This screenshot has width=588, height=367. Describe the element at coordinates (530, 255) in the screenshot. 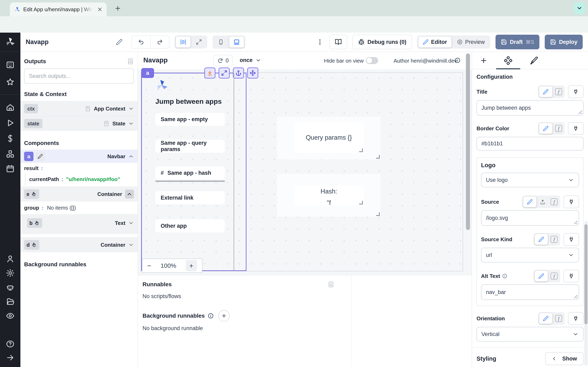

I see `source-kind-select: url` at that location.